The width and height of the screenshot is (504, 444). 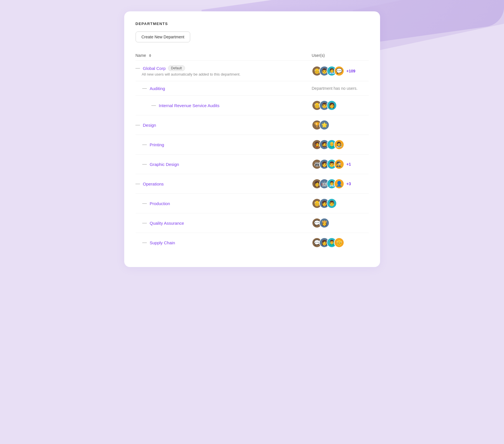 What do you see at coordinates (339, 184) in the screenshot?
I see `avatar: 👤` at bounding box center [339, 184].